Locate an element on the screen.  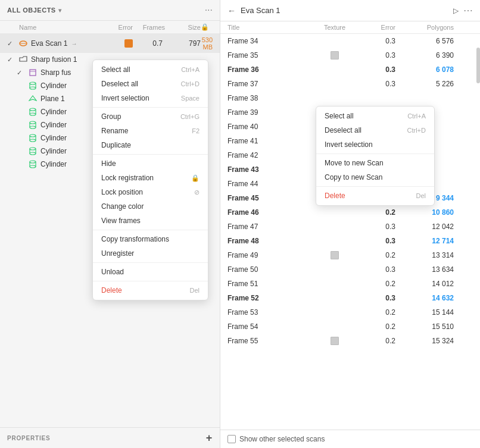
duplicate-menu-item: Duplicate is located at coordinates (150, 145).